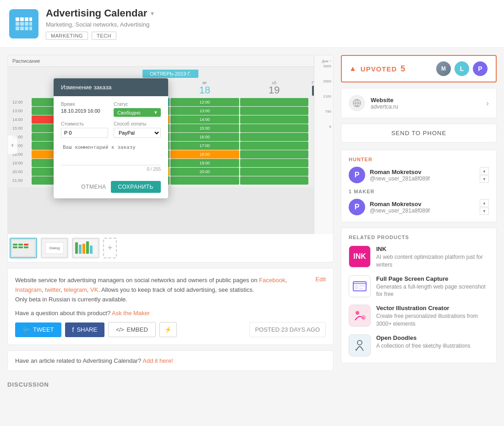 The image size is (504, 426). I want to click on cost-input, so click(84, 133).